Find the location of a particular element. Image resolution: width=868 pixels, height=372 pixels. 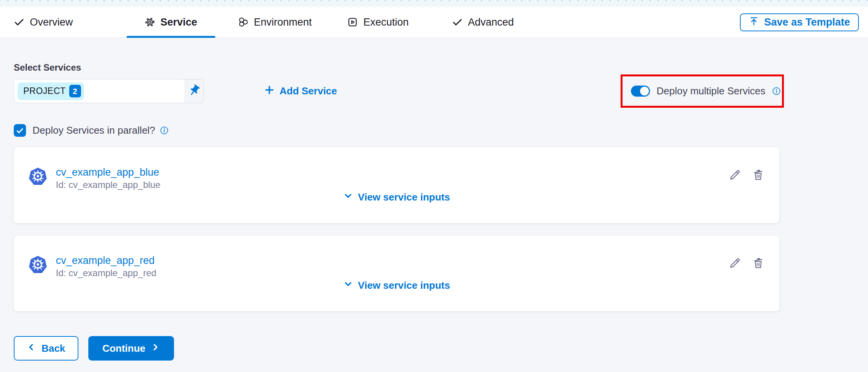

parallel-checkbox is located at coordinates (20, 131).